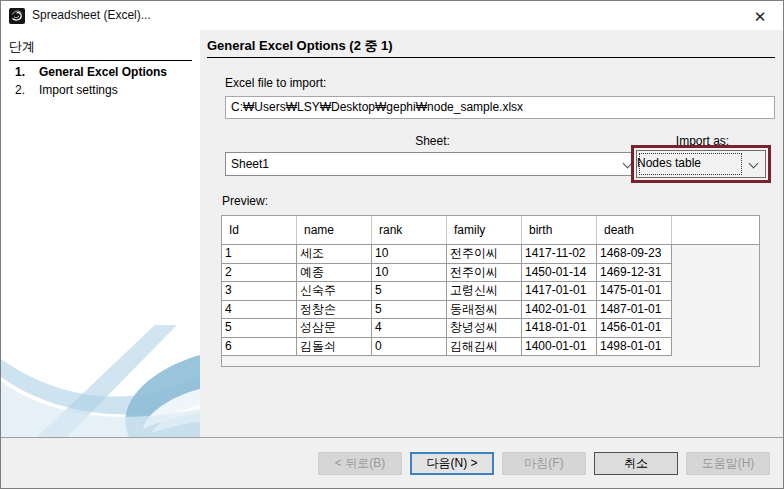 This screenshot has height=489, width=784. What do you see at coordinates (392, 462) in the screenshot?
I see `dialog-button-bar: < 뒤로(B) 다음(N) > 마침(F) 취소 도움말(H)` at bounding box center [392, 462].